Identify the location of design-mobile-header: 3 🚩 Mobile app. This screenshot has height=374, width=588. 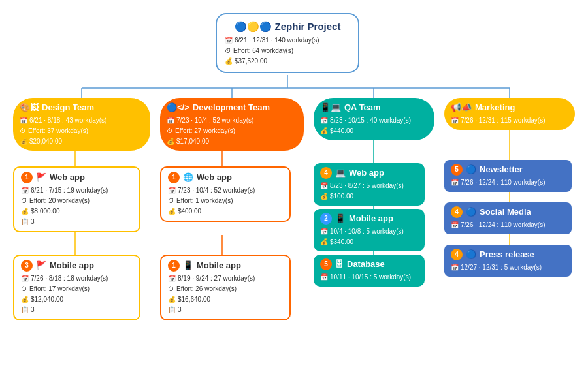
(77, 266).